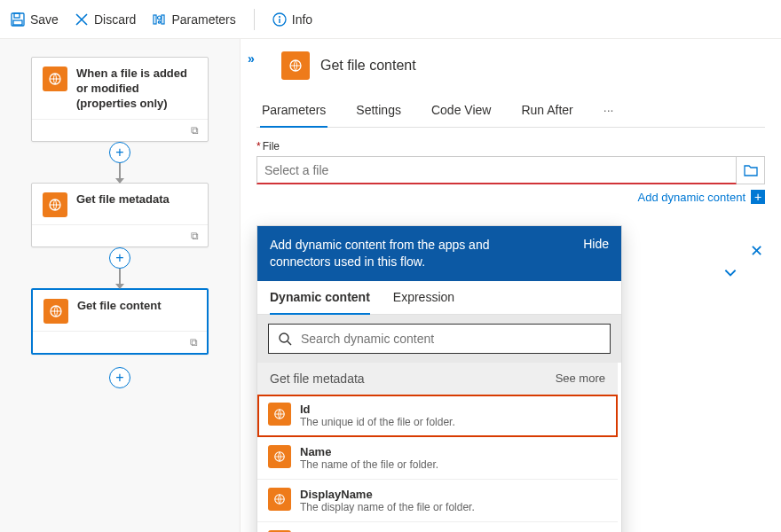 The height and width of the screenshot is (532, 781). What do you see at coordinates (368, 66) in the screenshot?
I see `panel-title: Get file content` at bounding box center [368, 66].